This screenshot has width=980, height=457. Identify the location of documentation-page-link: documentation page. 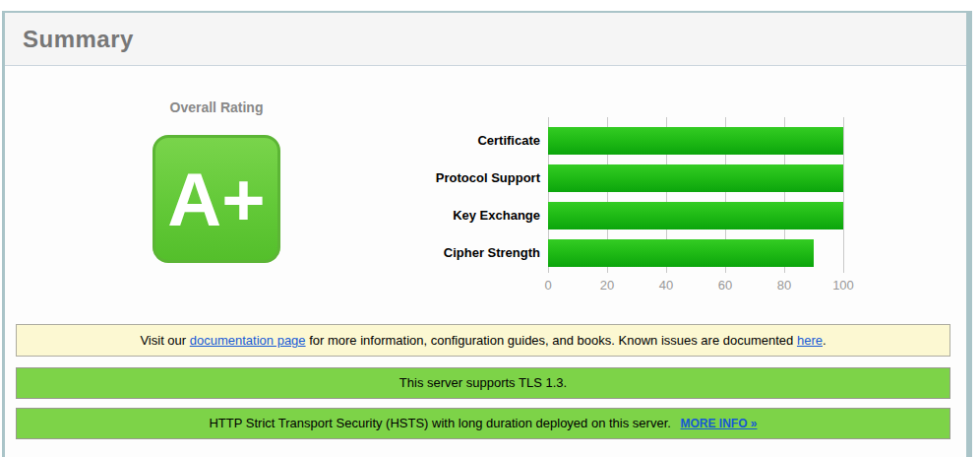
(248, 341).